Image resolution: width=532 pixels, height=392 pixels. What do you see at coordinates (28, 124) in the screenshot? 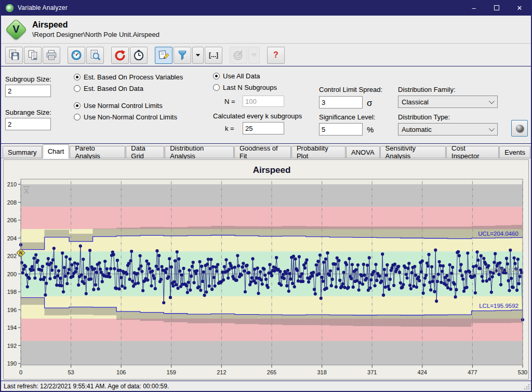
I see `subrange-size-input` at bounding box center [28, 124].